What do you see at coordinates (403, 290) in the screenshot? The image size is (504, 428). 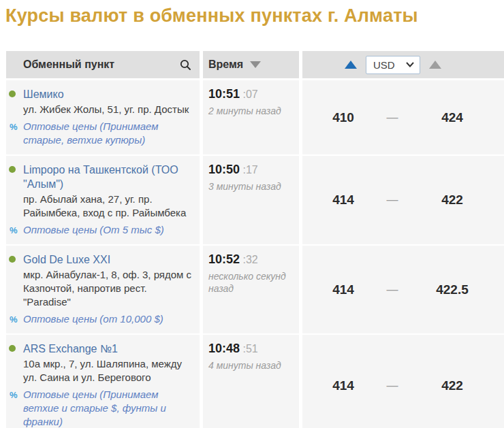 I see `rates-cell: 414 — 422.5` at bounding box center [403, 290].